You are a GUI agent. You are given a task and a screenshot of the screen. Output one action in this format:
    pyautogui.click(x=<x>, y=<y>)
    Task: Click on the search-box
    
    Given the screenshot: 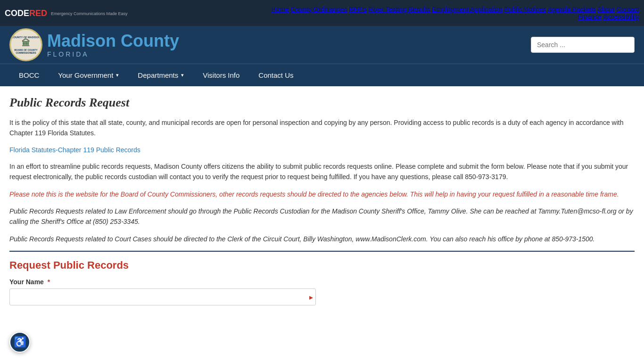 What is the action you would take?
    pyautogui.click(x=583, y=45)
    